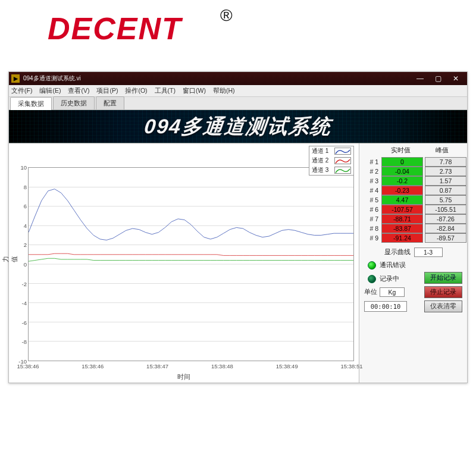 The image size is (476, 476). What do you see at coordinates (24, 283) in the screenshot?
I see `y-tick: -2` at bounding box center [24, 283].